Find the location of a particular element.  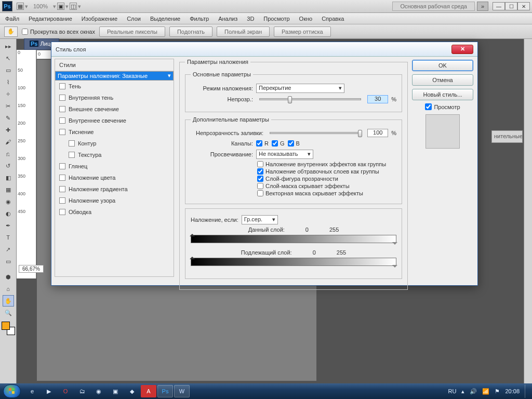

blur-tool-icon: ◉ is located at coordinates (8, 202).